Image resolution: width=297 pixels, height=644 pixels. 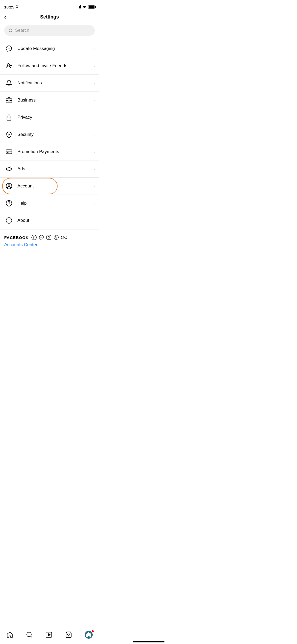 What do you see at coordinates (9, 66) in the screenshot?
I see `add-person-icon` at bounding box center [9, 66].